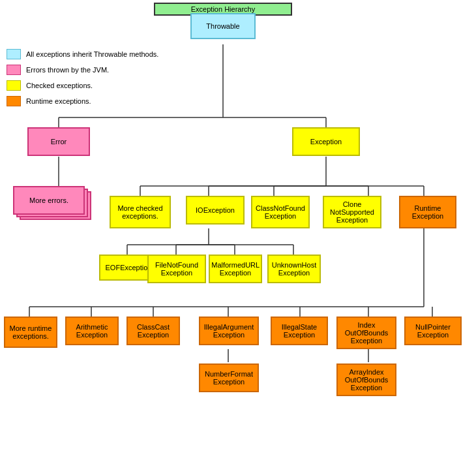 The image size is (476, 449). I want to click on node-class-cast: ClassCast Exception, so click(153, 331).